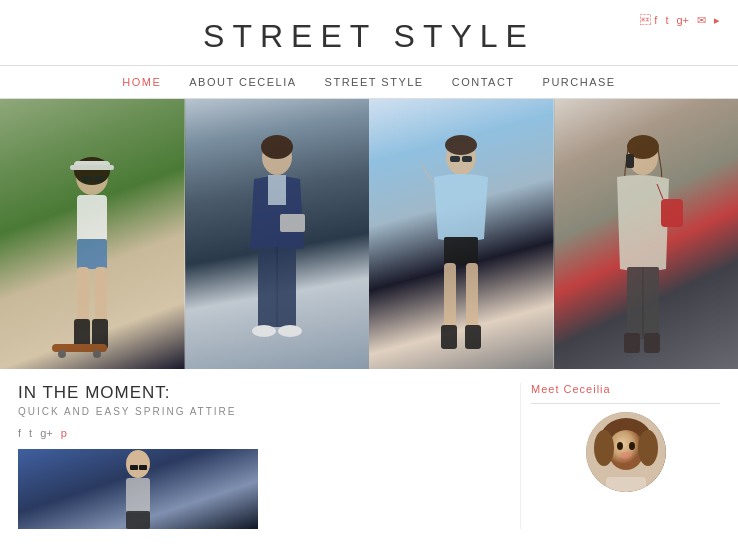 This screenshot has height=553, width=738. Describe the element at coordinates (682, 20) in the screenshot. I see `google-icon: g+` at that location.